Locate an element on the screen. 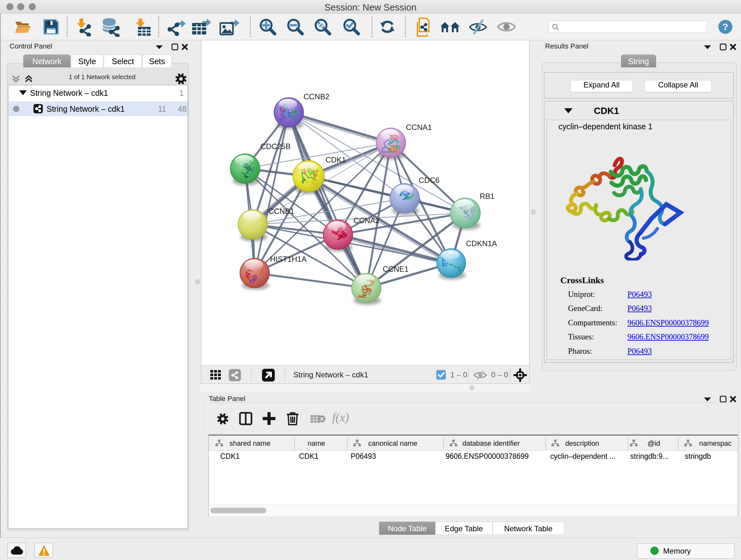 Image resolution: width=741 pixels, height=560 pixels. svg-text: CDK1 is located at coordinates (336, 160).